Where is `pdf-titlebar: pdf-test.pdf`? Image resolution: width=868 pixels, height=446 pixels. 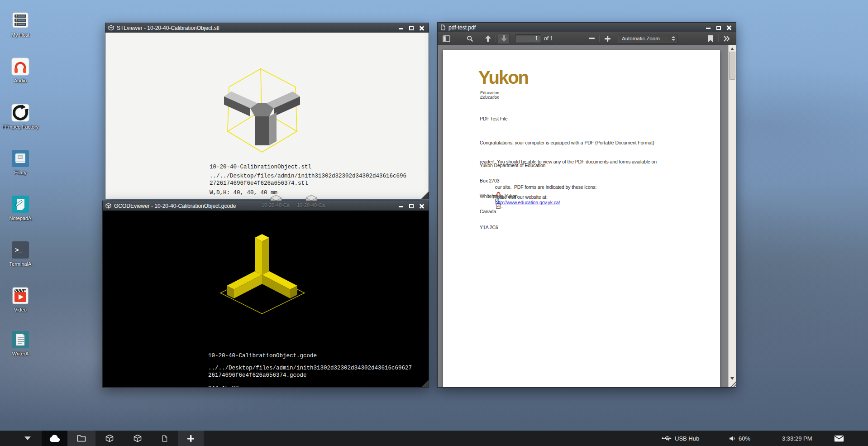
pdf-titlebar: pdf-test.pdf is located at coordinates (587, 27).